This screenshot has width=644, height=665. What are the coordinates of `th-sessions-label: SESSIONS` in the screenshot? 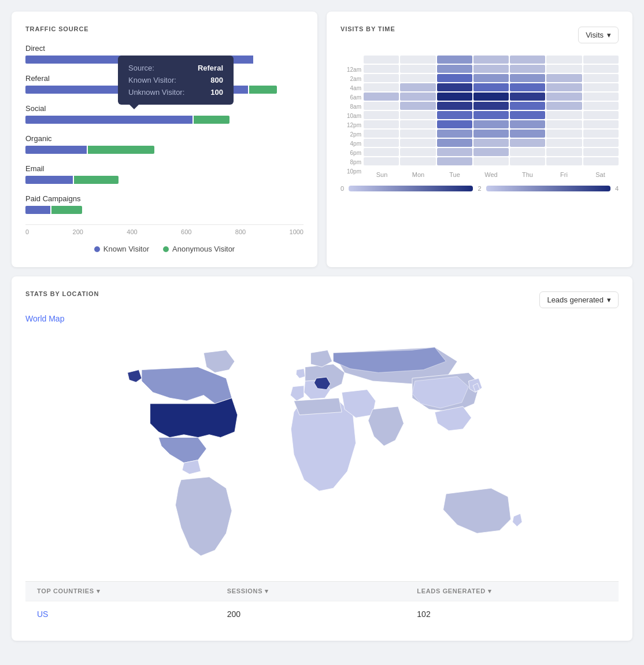 It's located at (245, 591).